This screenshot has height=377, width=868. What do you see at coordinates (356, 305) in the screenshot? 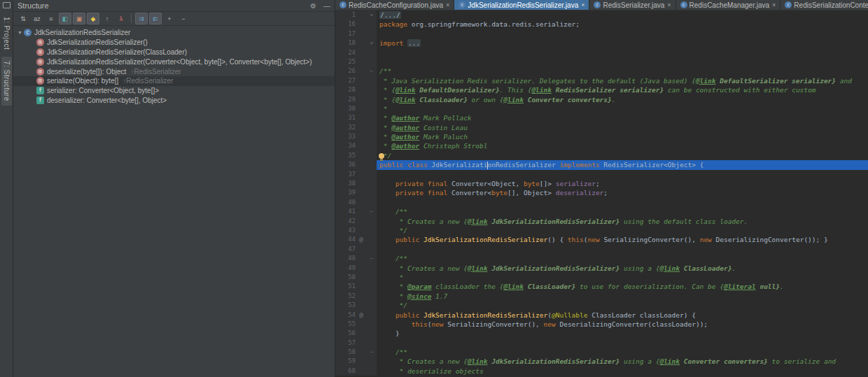
I see `editor-gutter: 53` at bounding box center [356, 305].